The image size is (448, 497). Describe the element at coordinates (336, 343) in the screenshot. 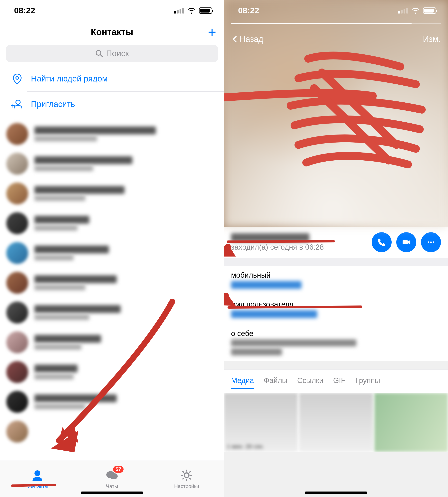

I see `bio-field: о себе` at that location.